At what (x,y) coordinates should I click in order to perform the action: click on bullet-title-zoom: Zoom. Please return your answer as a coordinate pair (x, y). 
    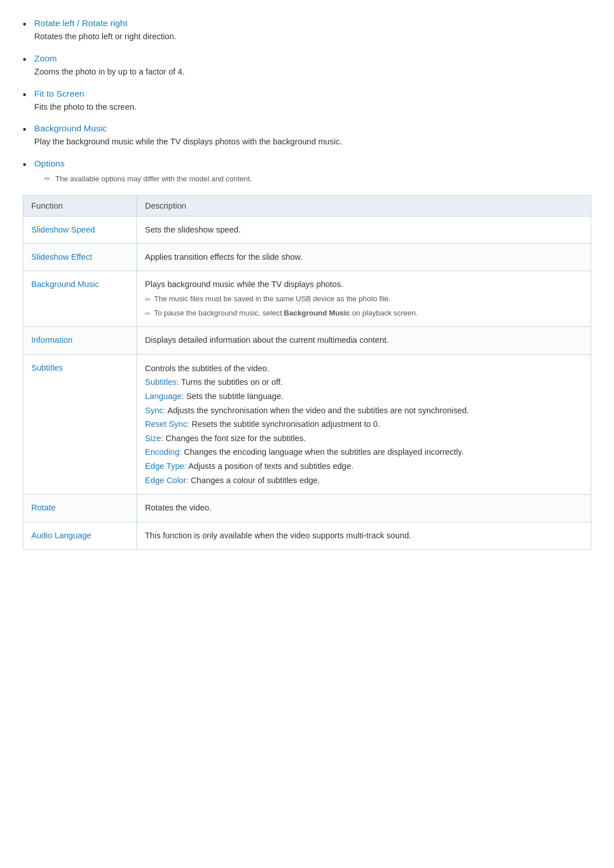
    Looking at the image, I should click on (109, 59).